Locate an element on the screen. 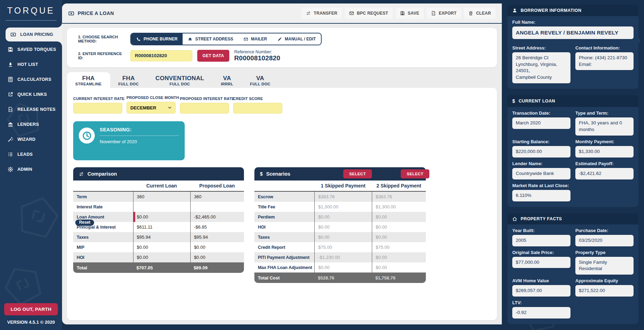 The width and height of the screenshot is (644, 330). info-field: Starting Balance: $220,000.00 is located at coordinates (542, 146).